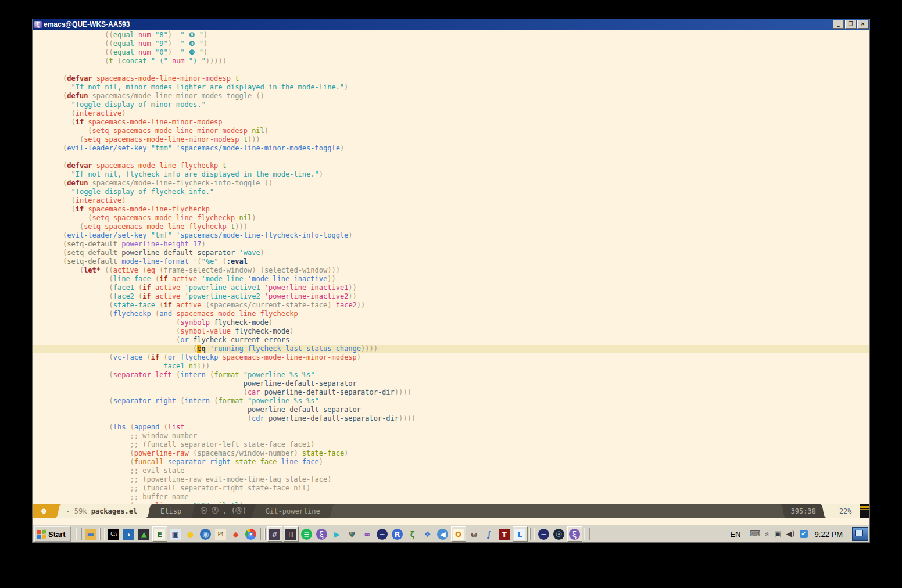 This screenshot has height=588, width=902. I want to click on code-line: (setq spacemacs-mode-line-minor-modesp n…, so click(466, 131).